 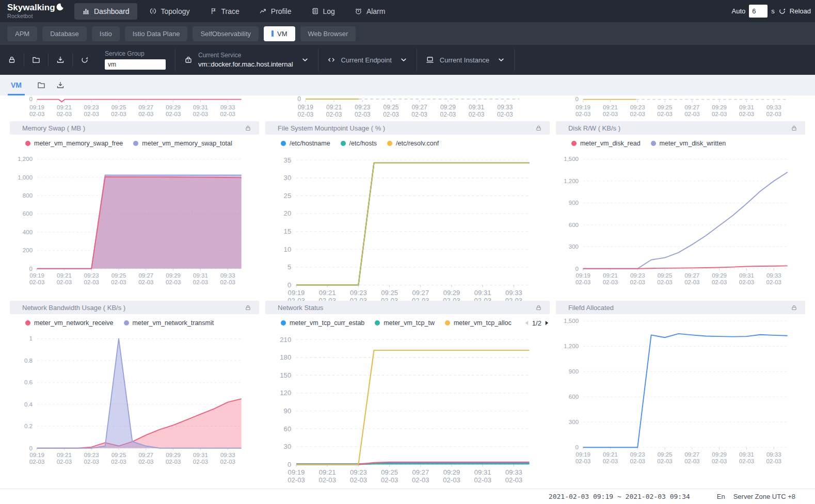 I want to click on legend-item-meter-vm-network-receive: meter_vm_network_receive, so click(x=69, y=323).